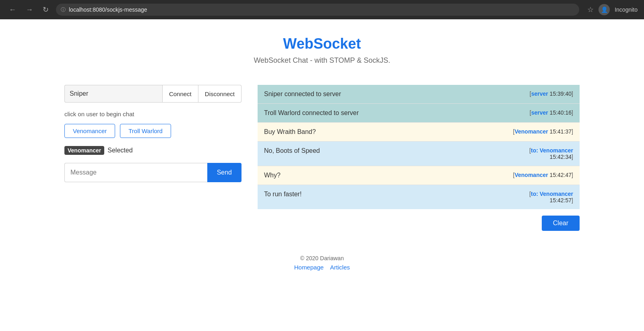 The width and height of the screenshot is (644, 331). I want to click on chat-message-4: No, Boots of Speed [to: Venomancer 15:42…, so click(419, 154).